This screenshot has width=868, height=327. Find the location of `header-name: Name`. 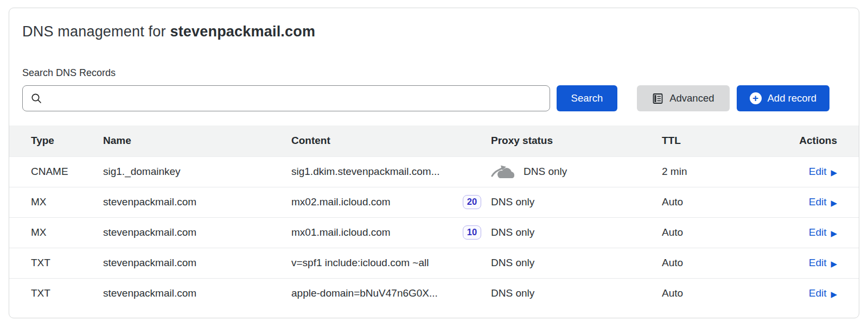

header-name: Name is located at coordinates (197, 141).